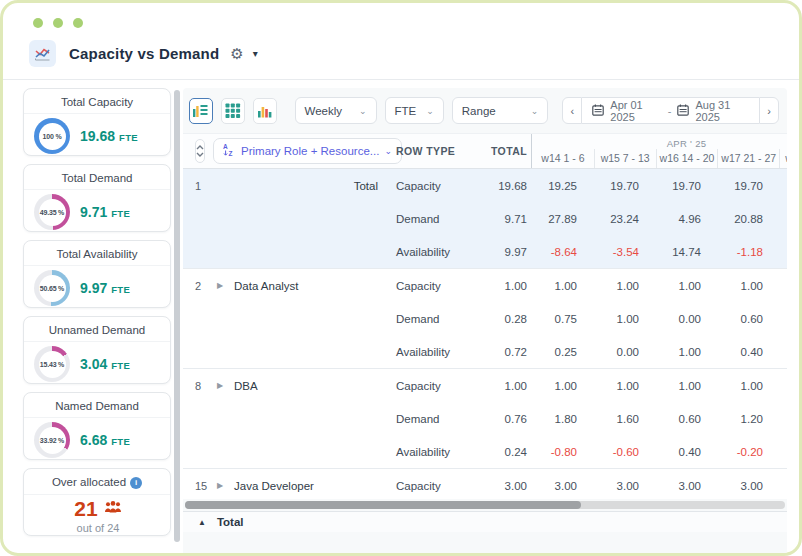 The width and height of the screenshot is (802, 556). I want to click on week-value-cell: -3.54, so click(624, 252).